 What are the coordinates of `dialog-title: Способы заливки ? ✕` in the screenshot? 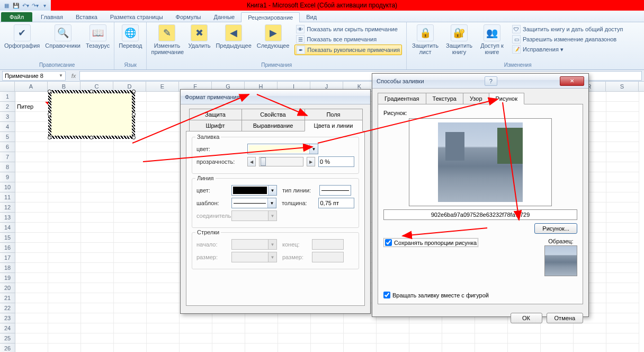 It's located at (480, 81).